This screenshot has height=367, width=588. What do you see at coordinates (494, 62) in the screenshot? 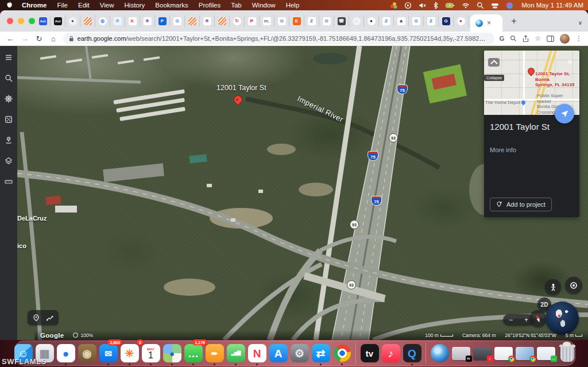
I see `collapse-minimap-button` at bounding box center [494, 62].